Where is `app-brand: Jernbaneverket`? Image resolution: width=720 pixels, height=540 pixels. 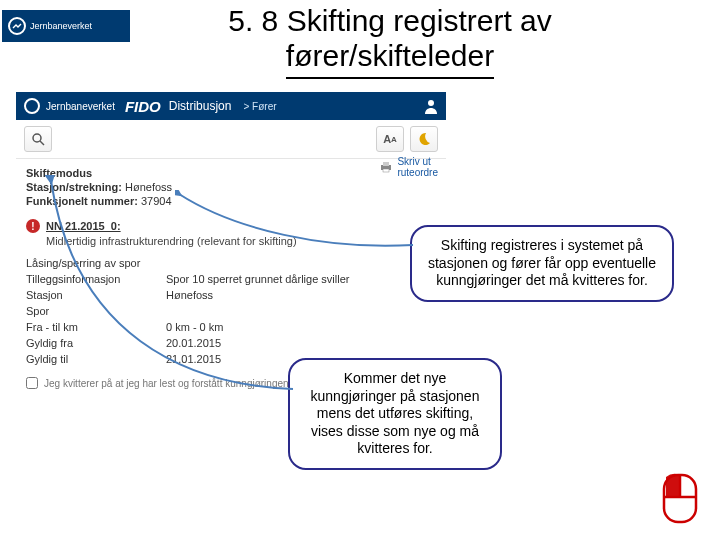 app-brand: Jernbaneverket is located at coordinates (80, 106).